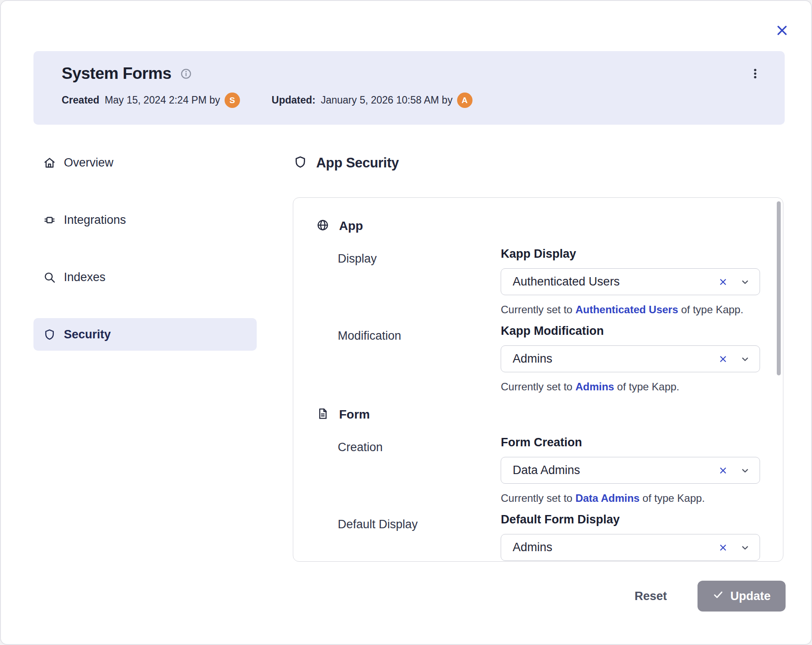 The image size is (812, 645). What do you see at coordinates (538, 278) in the screenshot?
I see `field-app-display: Display Kapp Display Authenticated Users…` at bounding box center [538, 278].